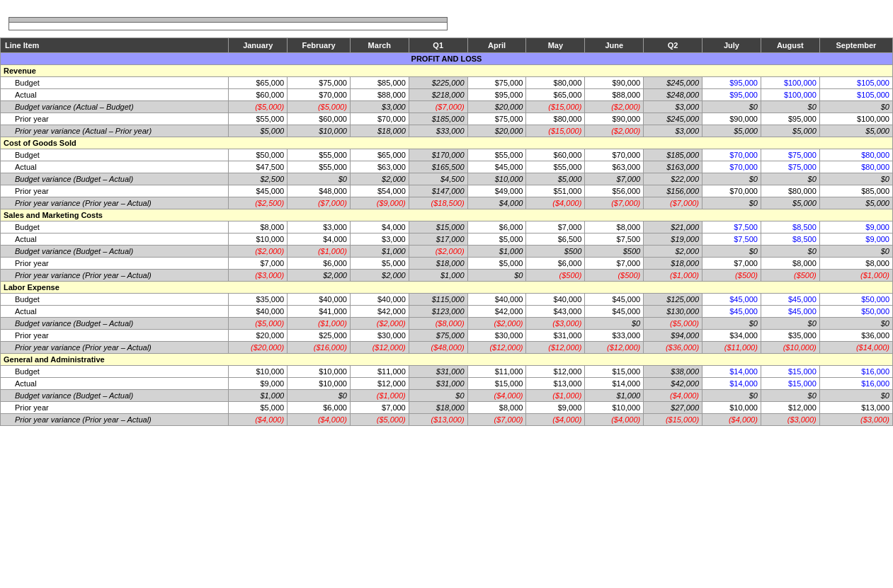 This screenshot has width=893, height=588. Describe the element at coordinates (438, 300) in the screenshot. I see `cell-value: $115,000` at that location.